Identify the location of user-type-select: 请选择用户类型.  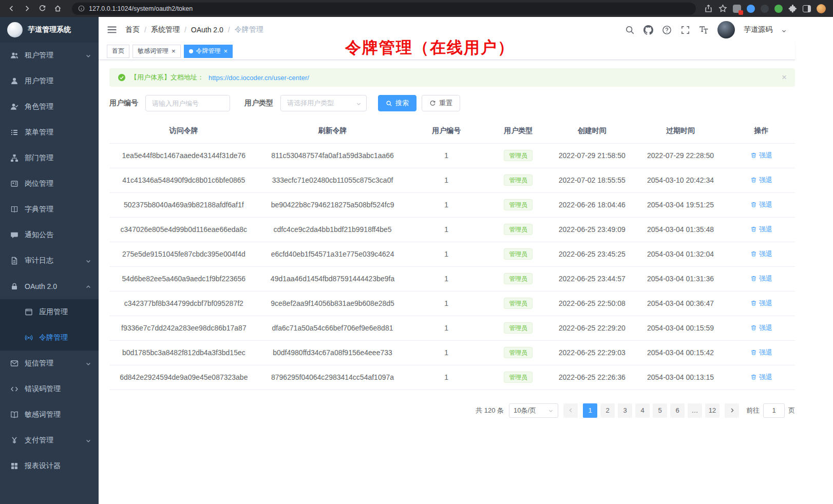
(324, 103).